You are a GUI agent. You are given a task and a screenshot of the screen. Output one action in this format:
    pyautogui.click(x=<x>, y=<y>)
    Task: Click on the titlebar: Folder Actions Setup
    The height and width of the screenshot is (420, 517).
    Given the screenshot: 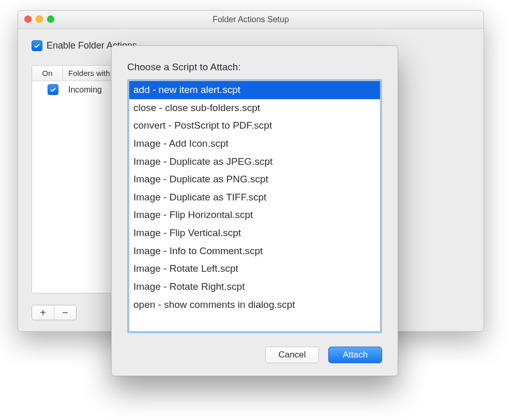 What is the action you would take?
    pyautogui.click(x=251, y=20)
    